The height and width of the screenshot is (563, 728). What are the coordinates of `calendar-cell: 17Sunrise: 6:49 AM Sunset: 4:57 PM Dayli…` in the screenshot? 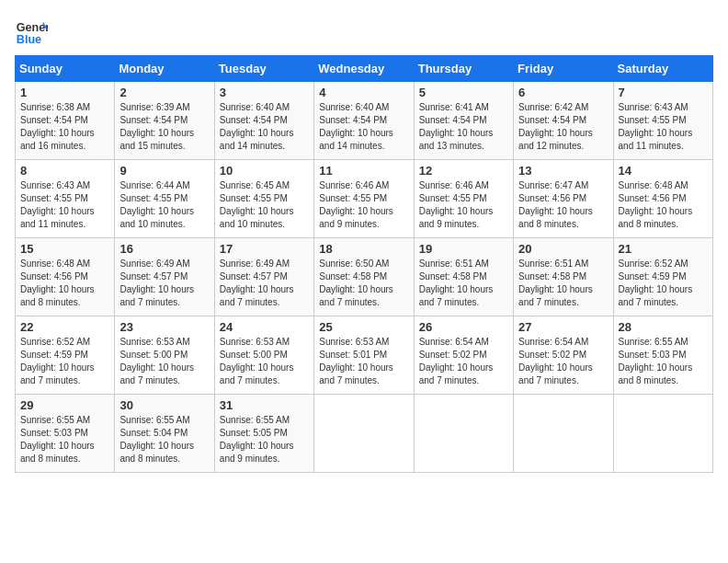 It's located at (264, 278).